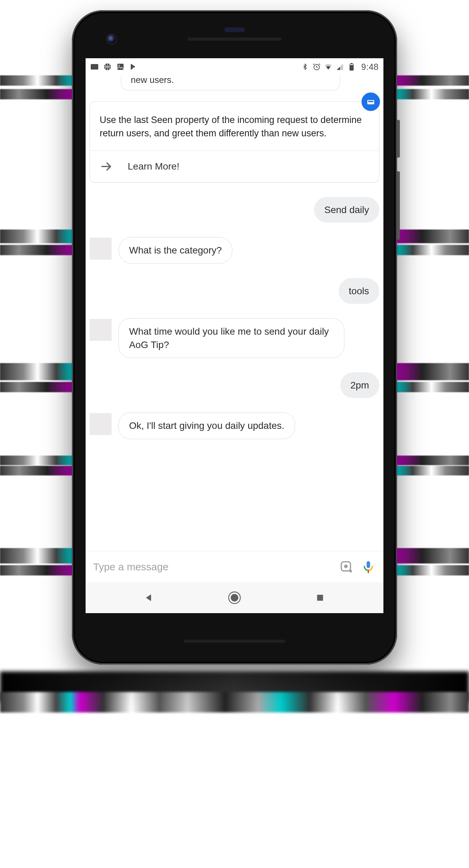 Image resolution: width=469 pixels, height=868 pixels. I want to click on tip-card-body: Use the last Seen property of the incomi…, so click(234, 126).